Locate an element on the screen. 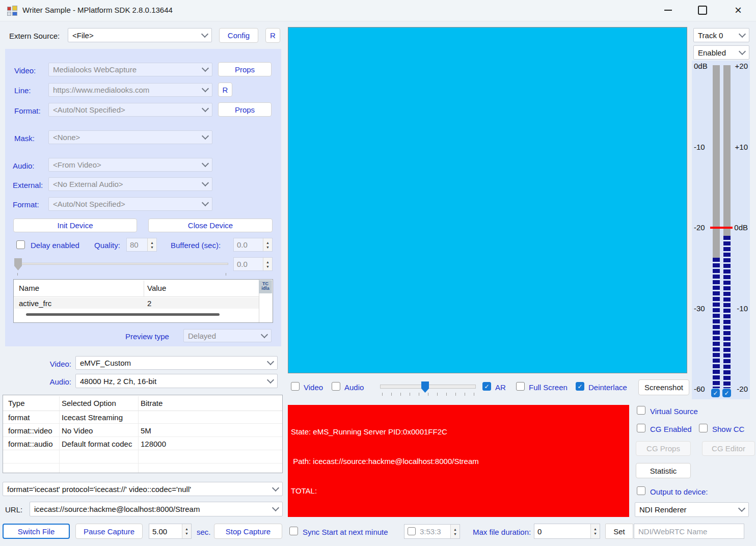 The image size is (756, 546). quality-stepper: 80 ▲▼ is located at coordinates (142, 244).